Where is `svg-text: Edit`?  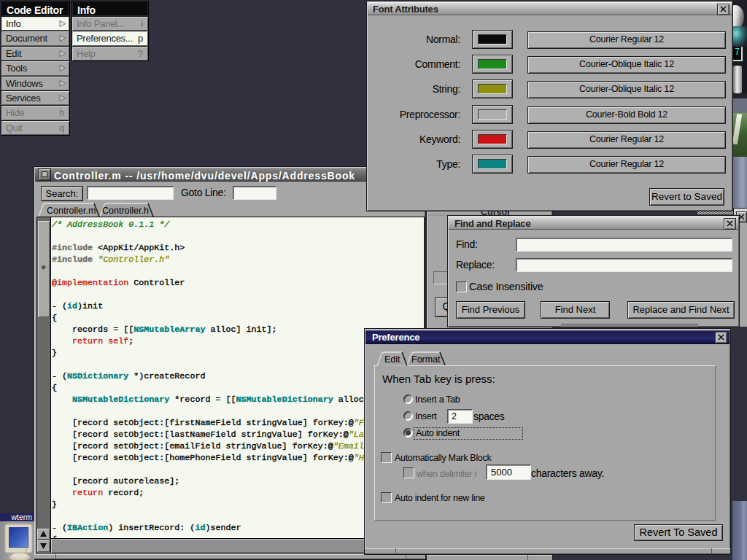 svg-text: Edit is located at coordinates (392, 359).